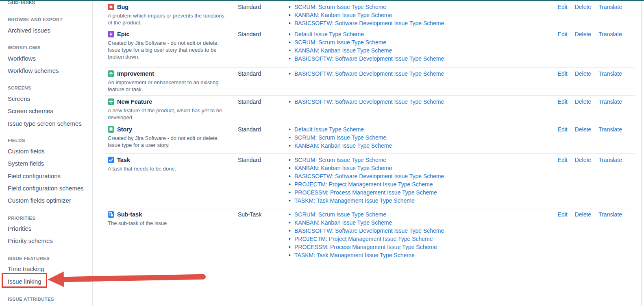  I want to click on sidebar-item-system-fields: System fields, so click(26, 164).